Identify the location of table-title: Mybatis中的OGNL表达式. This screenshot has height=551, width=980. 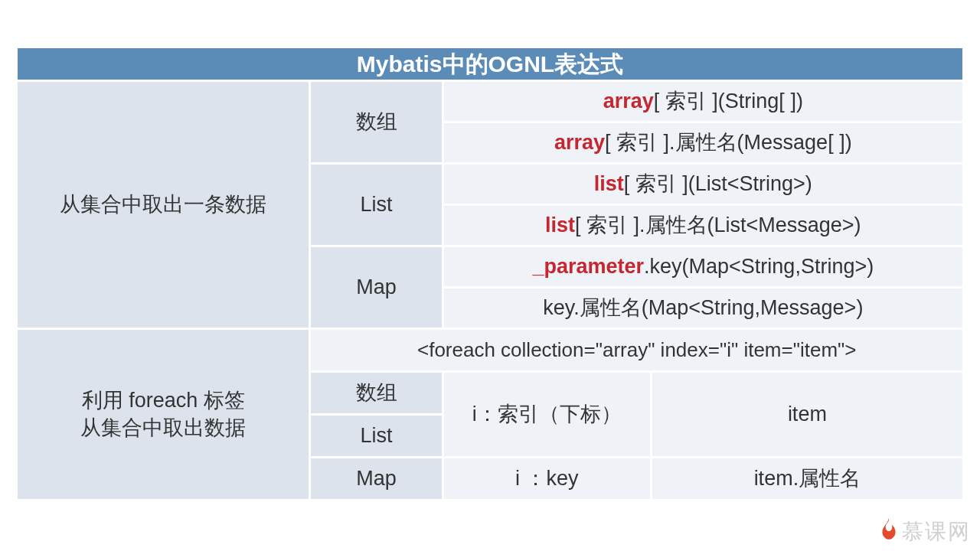
(490, 64).